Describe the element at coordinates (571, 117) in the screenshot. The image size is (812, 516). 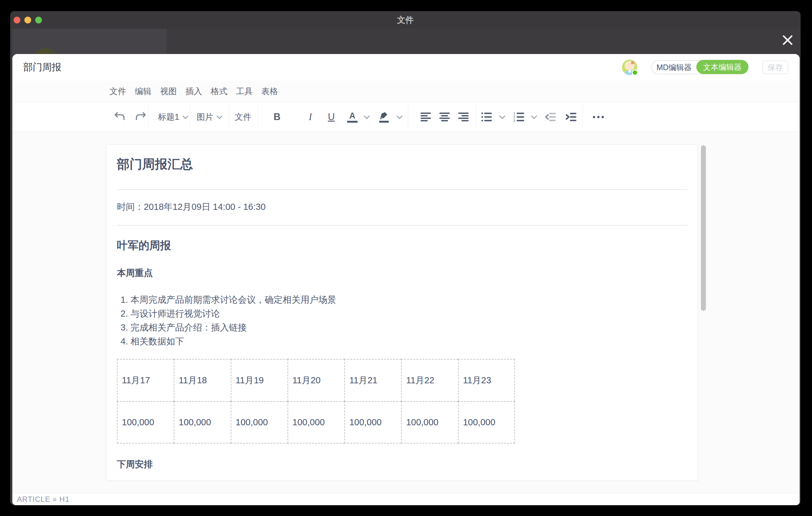
I see `indent-button` at that location.